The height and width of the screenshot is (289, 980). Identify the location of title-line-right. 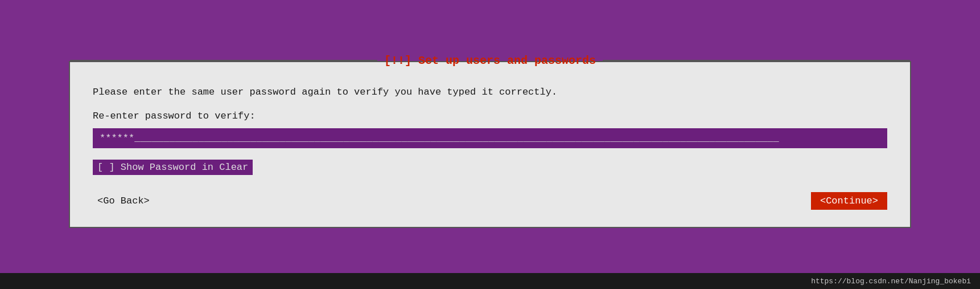
(756, 60).